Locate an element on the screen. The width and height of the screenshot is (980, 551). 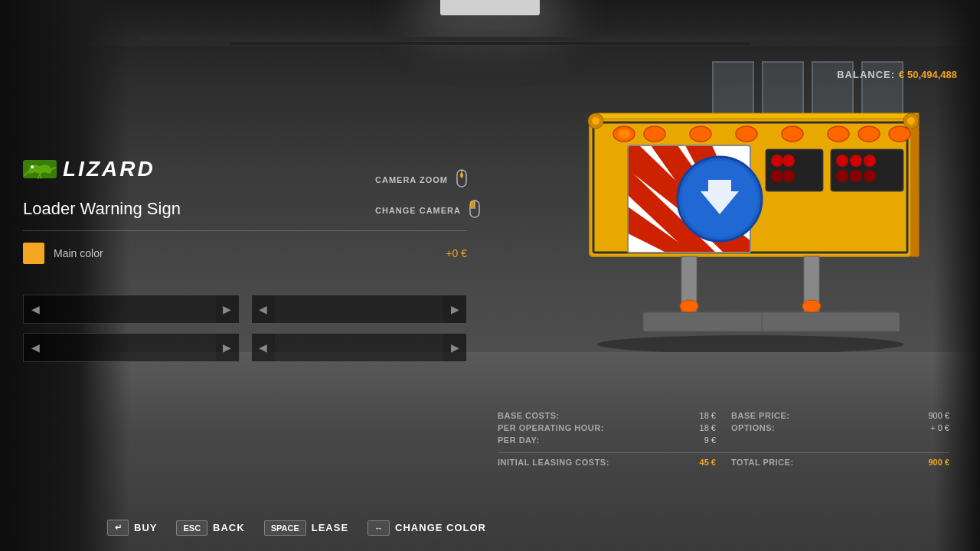
logo-container: LIZARD is located at coordinates (245, 169).